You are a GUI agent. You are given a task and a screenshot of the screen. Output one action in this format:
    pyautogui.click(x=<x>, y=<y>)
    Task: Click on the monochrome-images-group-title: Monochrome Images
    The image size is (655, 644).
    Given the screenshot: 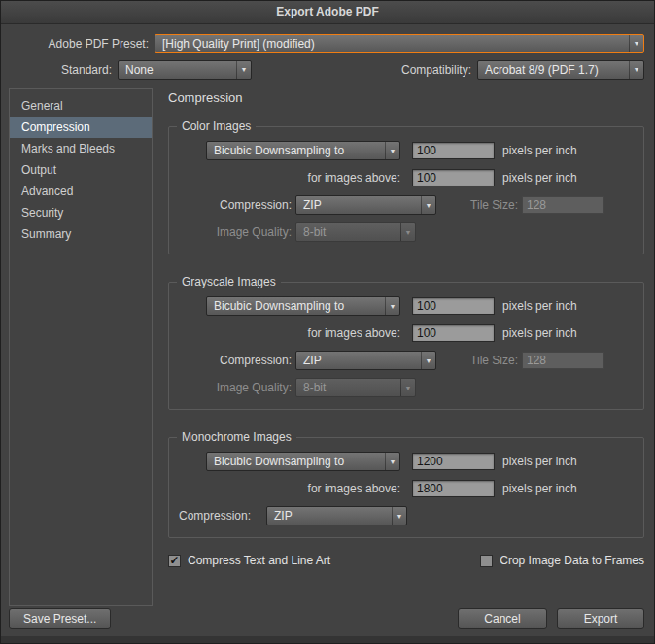 What is the action you would take?
    pyautogui.click(x=237, y=437)
    